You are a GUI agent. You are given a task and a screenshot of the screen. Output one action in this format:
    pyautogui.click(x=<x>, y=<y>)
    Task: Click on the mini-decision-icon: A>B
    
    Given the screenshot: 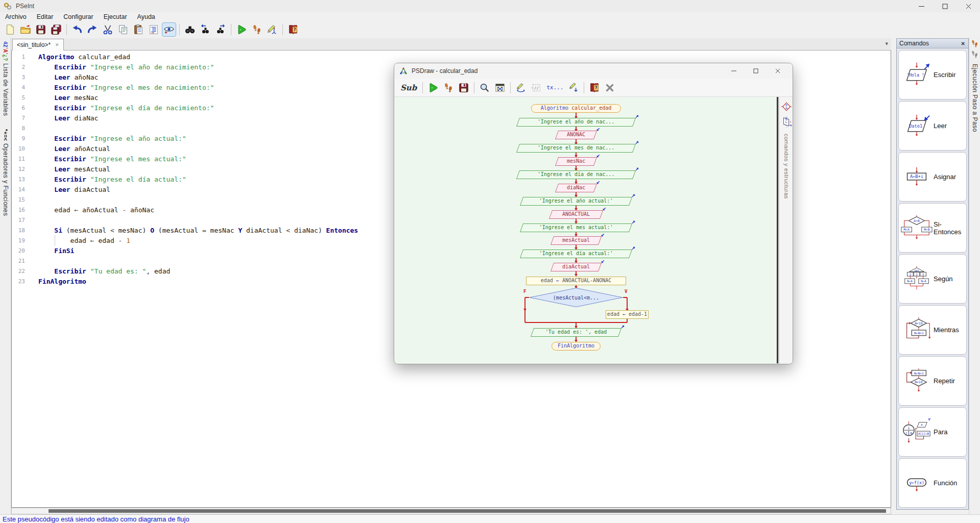 What is the action you would take?
    pyautogui.click(x=786, y=107)
    